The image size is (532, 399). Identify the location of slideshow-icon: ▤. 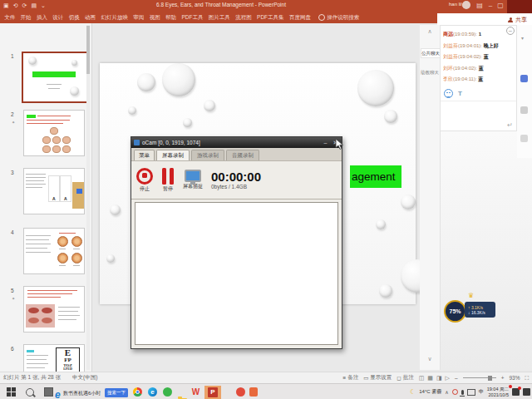
(33, 6).